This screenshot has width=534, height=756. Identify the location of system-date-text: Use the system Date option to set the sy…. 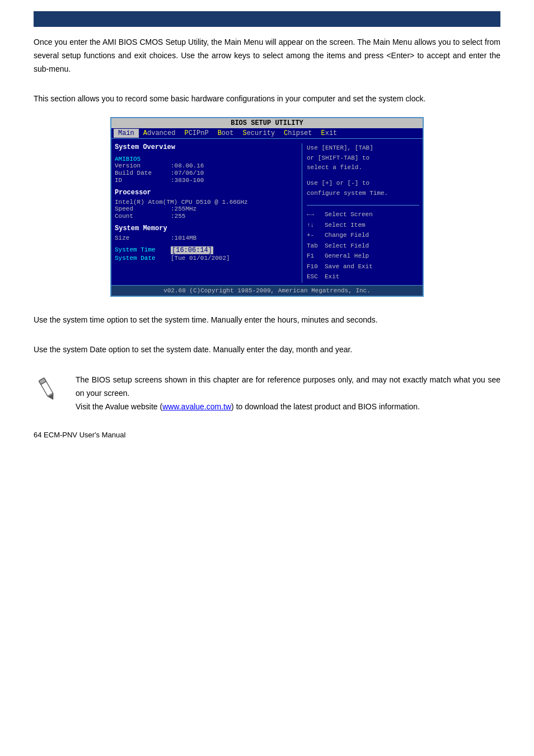
(193, 349).